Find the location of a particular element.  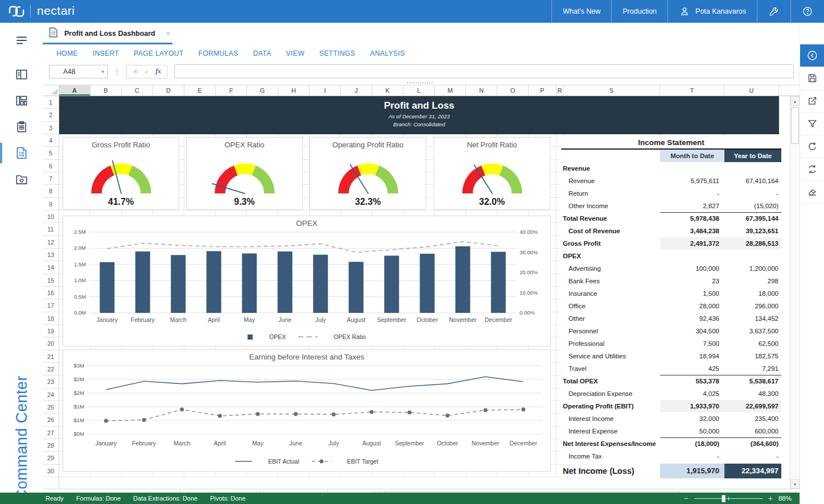

user-menu: Pota Kanavaros is located at coordinates (712, 11).